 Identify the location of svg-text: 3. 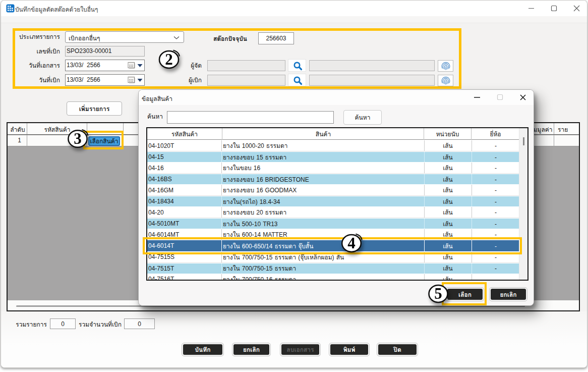
(78, 138).